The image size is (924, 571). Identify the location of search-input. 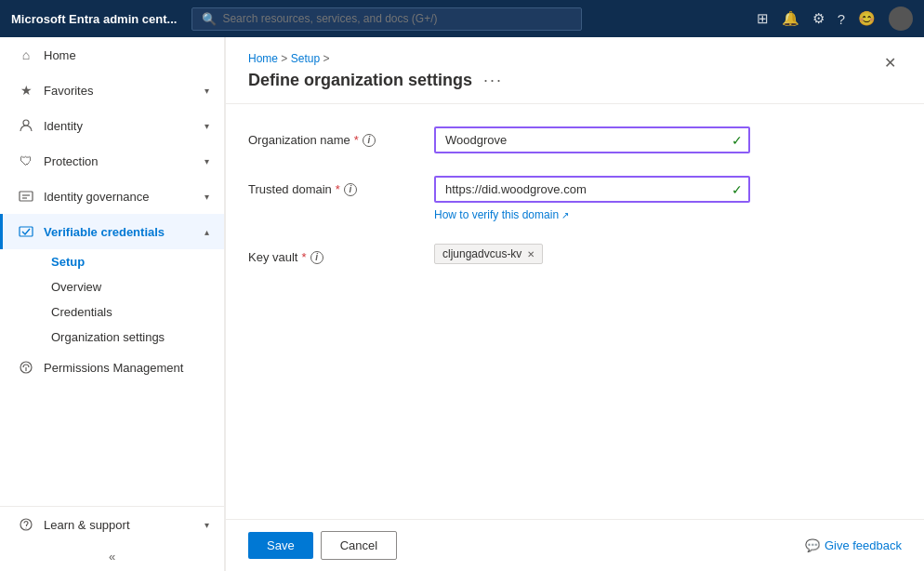
(397, 19).